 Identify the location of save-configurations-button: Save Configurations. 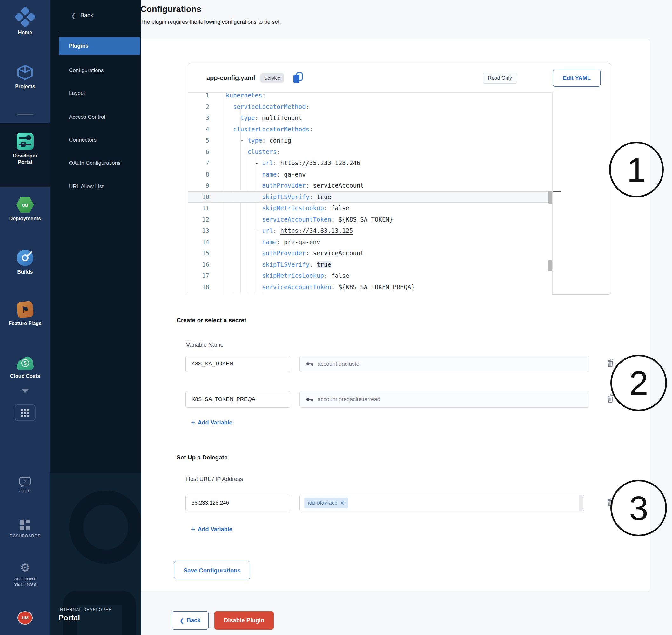
(212, 570).